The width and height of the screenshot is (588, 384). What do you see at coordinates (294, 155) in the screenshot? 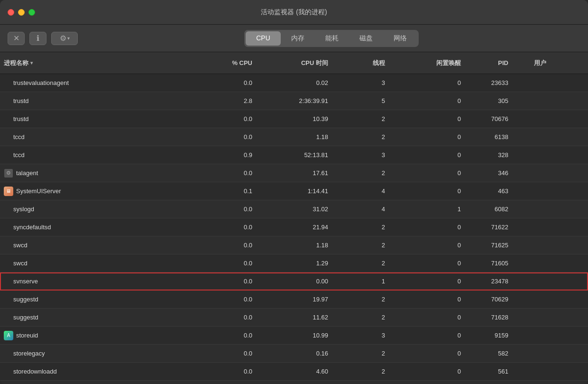
I see `table-cell: 52:13.81` at bounding box center [294, 155].